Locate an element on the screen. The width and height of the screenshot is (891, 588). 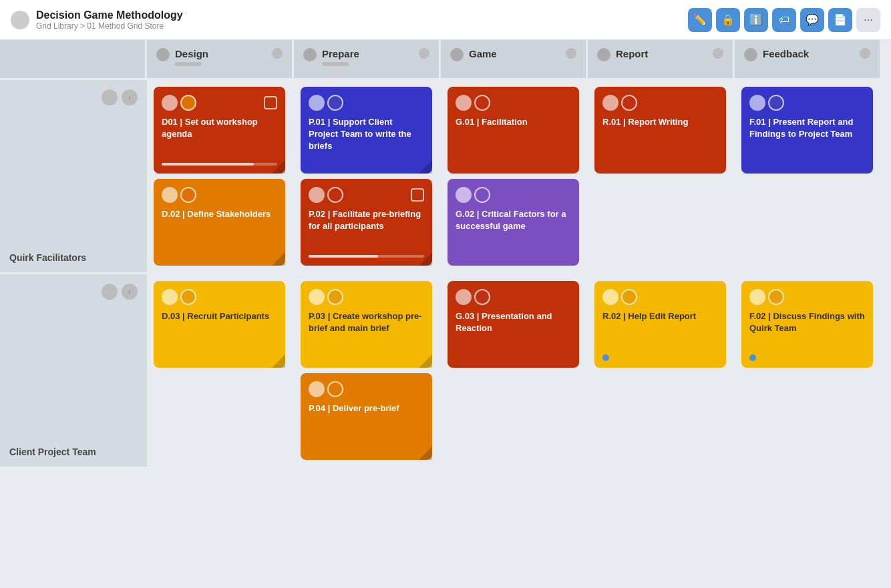
app-avatar is located at coordinates (20, 20).